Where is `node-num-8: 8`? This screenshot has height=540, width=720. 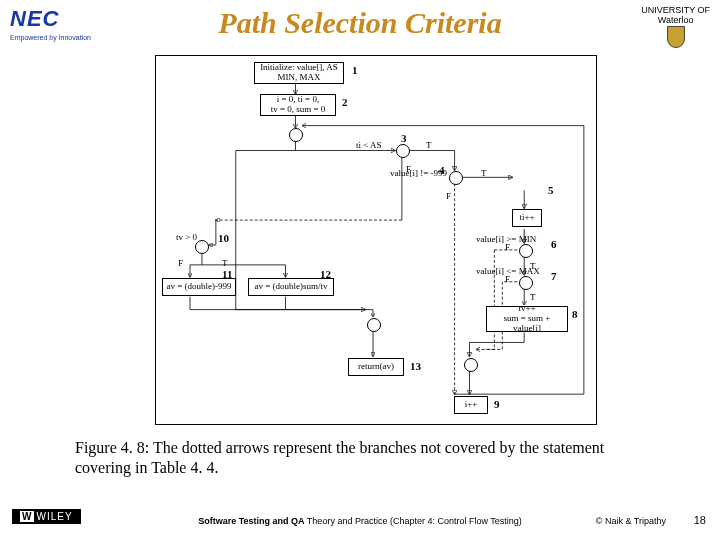
node-num-8: 8 is located at coordinates (575, 314).